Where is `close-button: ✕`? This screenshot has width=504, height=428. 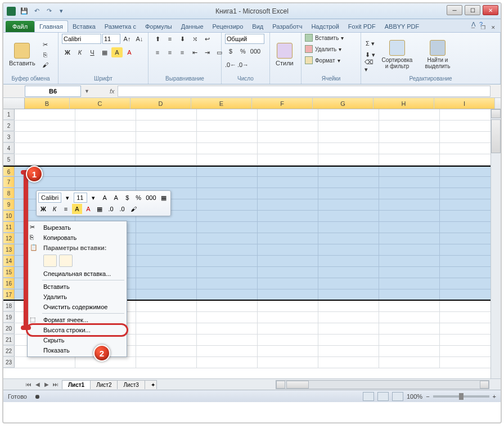
close-button: ✕ is located at coordinates (490, 10).